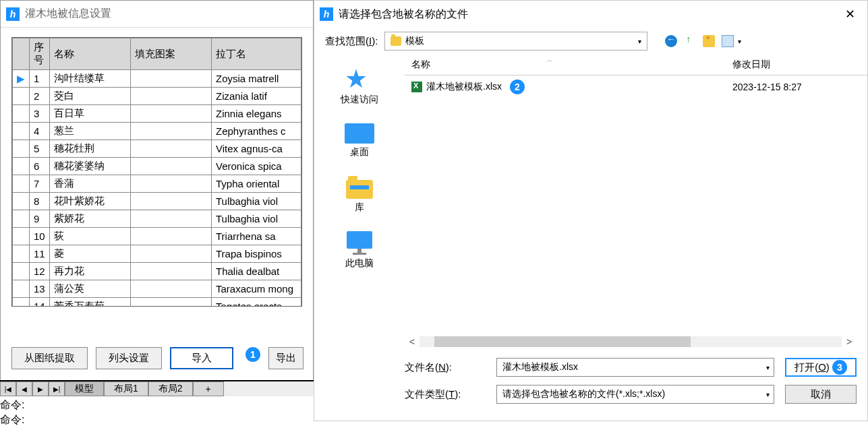 The image size is (868, 432). Describe the element at coordinates (126, 389) in the screenshot. I see `tab-layout1: 布局1` at that location.